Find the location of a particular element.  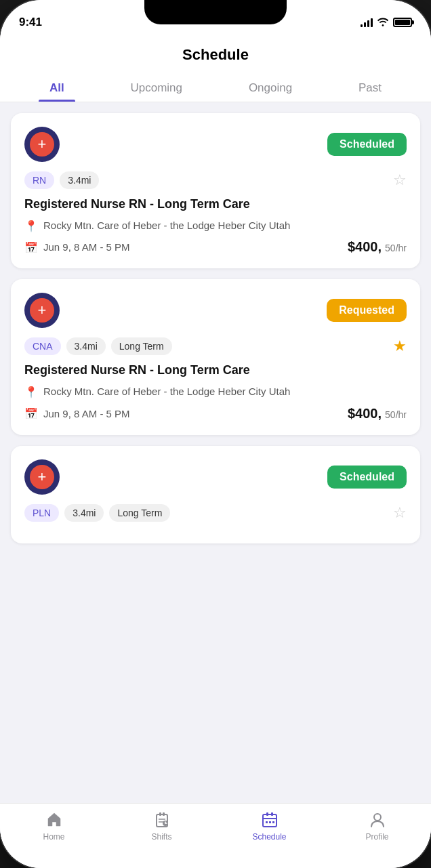

page-header: Schedule All Upcoming Ongoing Past is located at coordinates (216, 69).